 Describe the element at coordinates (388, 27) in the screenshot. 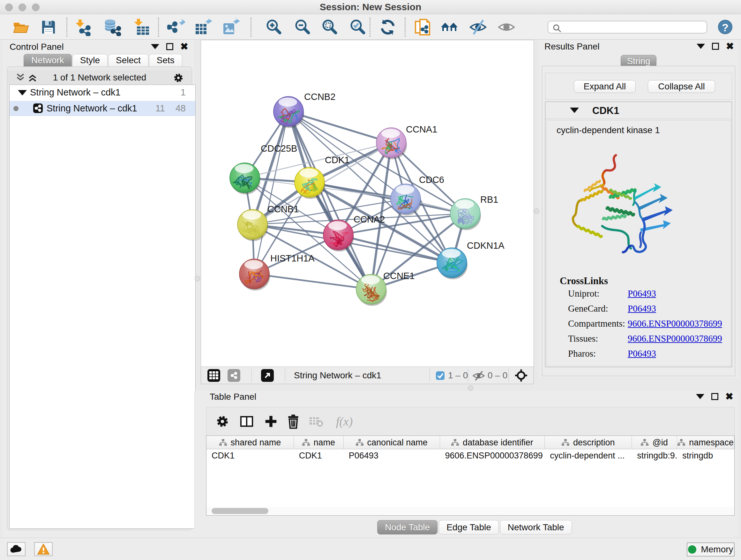

I see `refresh-button` at that location.